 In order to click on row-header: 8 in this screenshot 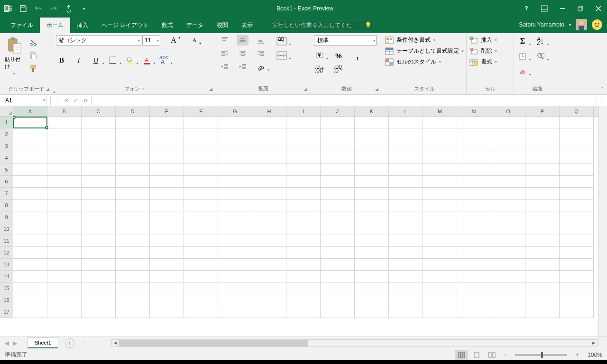, I will do `click(7, 206)`.